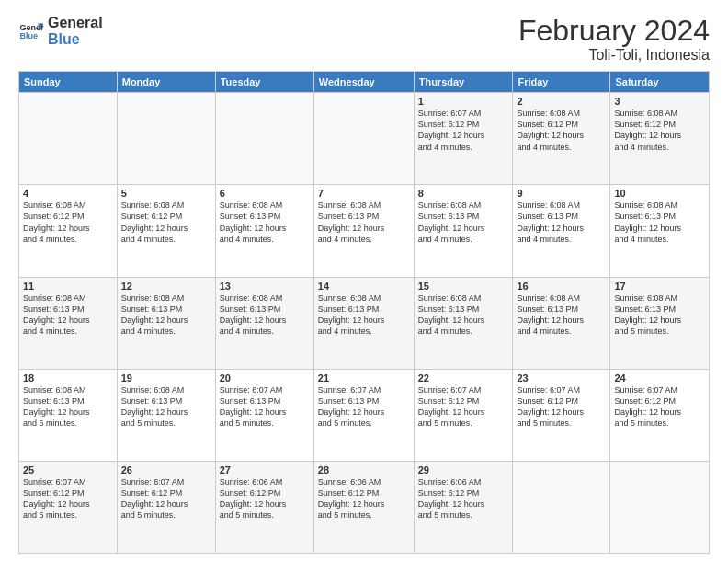  I want to click on day-number: 3, so click(660, 101).